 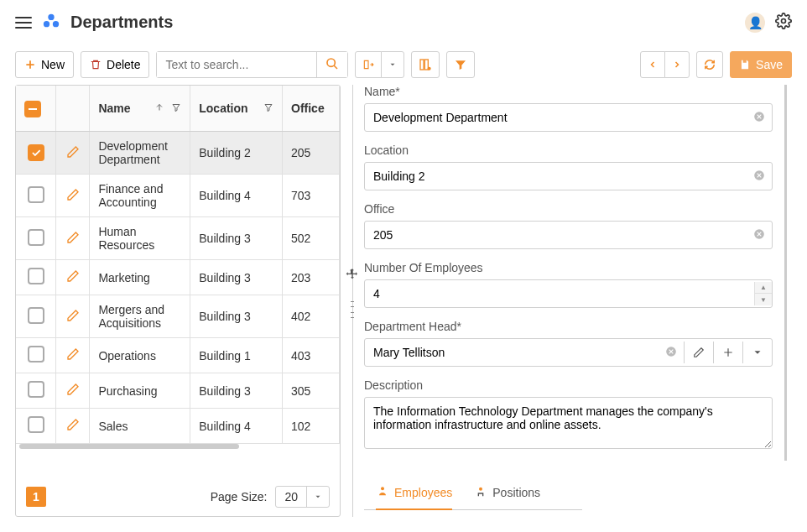 What do you see at coordinates (728, 352) in the screenshot?
I see `add-lookup-icon` at bounding box center [728, 352].